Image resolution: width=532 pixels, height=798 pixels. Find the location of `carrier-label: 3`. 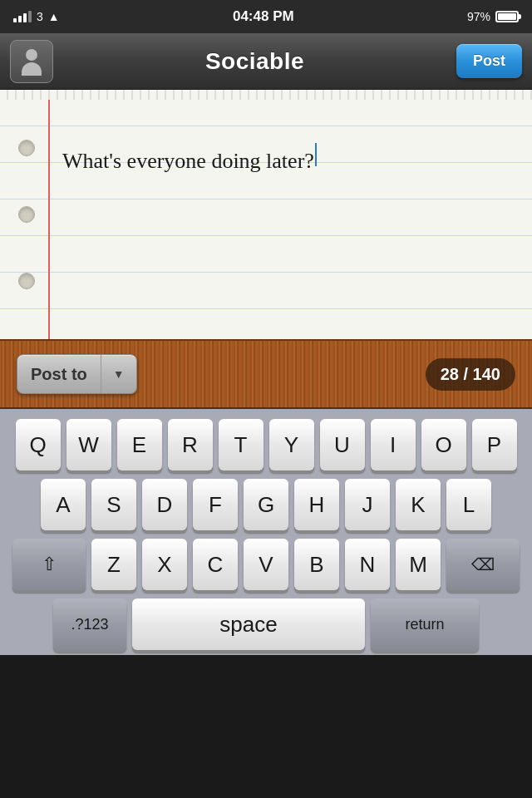

carrier-label: 3 is located at coordinates (40, 17).